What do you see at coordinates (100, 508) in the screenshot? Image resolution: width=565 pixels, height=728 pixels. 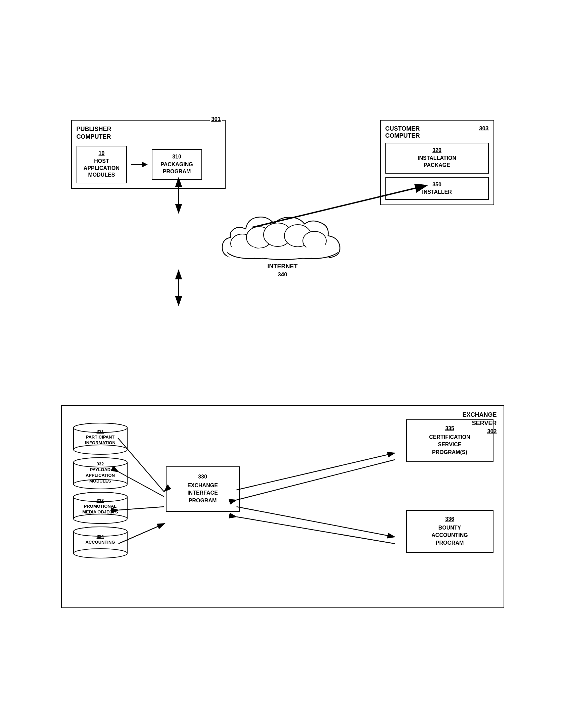 I see `cylinder-promotional: 333 PROMOTIONALMEDIA OBJECTS` at bounding box center [100, 508].